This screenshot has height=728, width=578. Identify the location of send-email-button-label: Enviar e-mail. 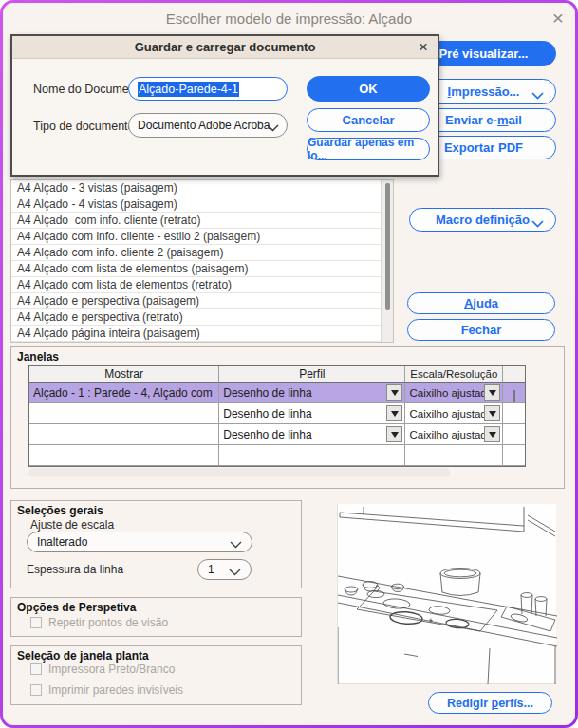
(484, 120).